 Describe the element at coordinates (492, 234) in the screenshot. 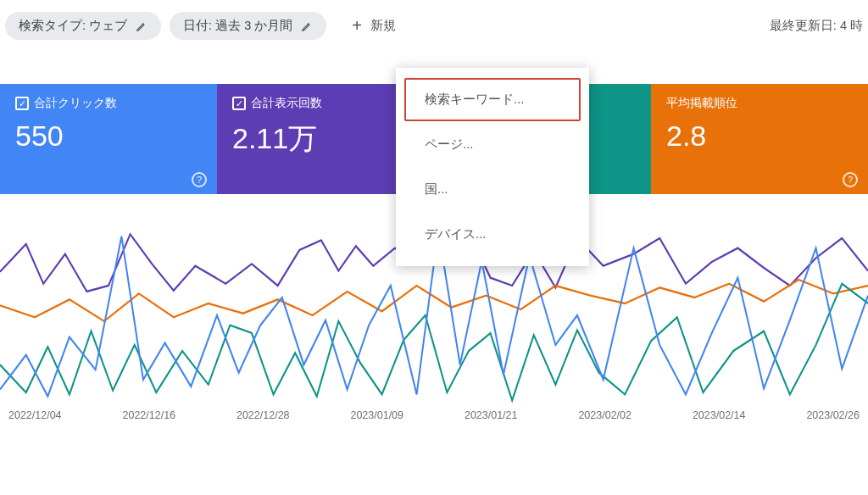

I see `dropdown-item-device: デバイス...` at that location.